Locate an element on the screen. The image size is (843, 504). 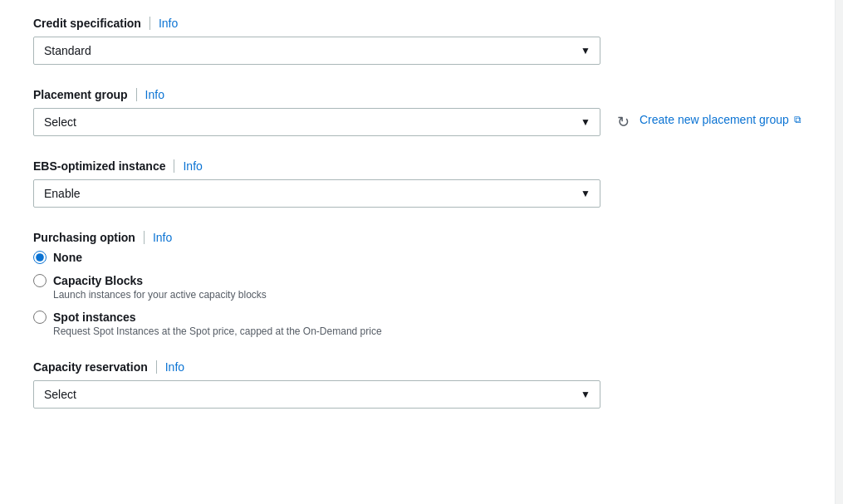
credit-specification-section: Credit specification Info Standard Unlim… is located at coordinates (417, 41).